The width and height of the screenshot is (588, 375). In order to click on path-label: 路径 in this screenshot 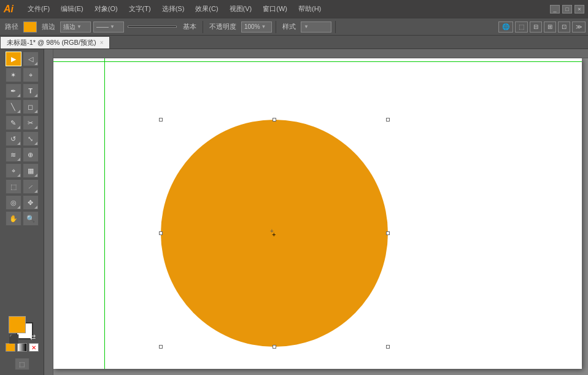, I will do `click(12, 27)`.